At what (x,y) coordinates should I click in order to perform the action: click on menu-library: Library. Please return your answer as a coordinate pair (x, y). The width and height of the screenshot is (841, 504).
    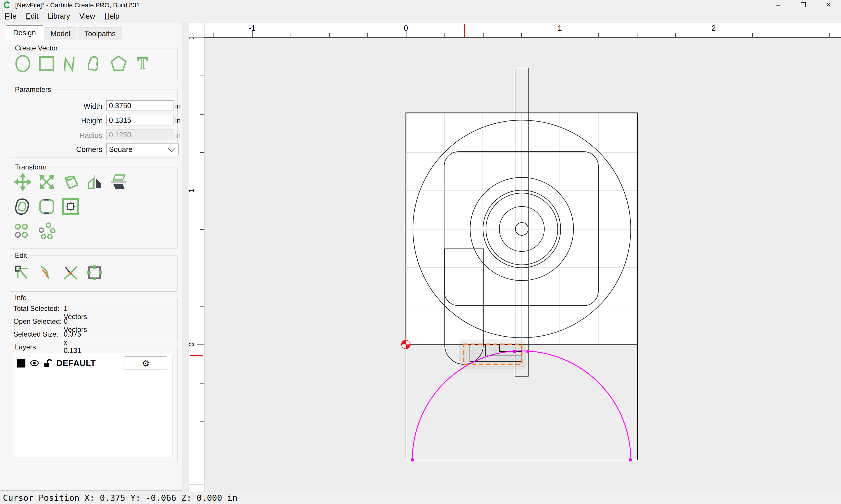
    Looking at the image, I should click on (58, 16).